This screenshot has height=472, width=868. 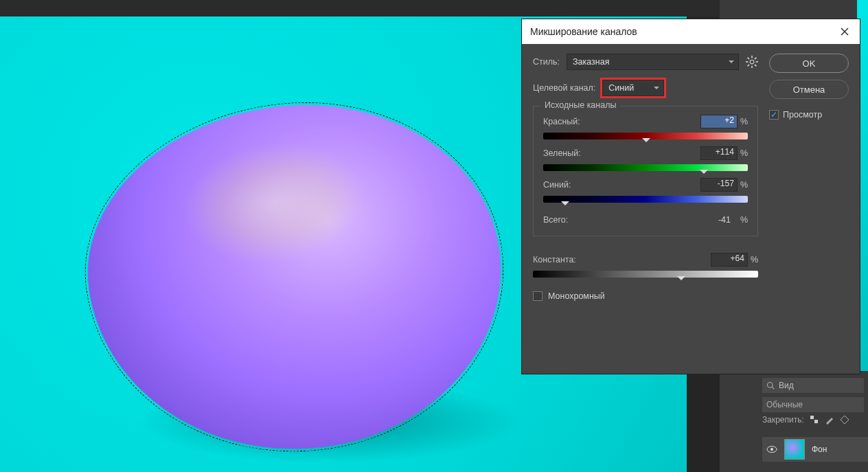 What do you see at coordinates (770, 385) in the screenshot?
I see `search-icon` at bounding box center [770, 385].